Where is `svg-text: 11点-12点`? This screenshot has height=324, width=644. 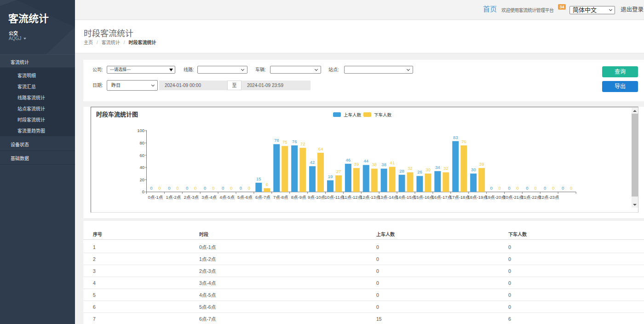 svg-text: 11点-12点 is located at coordinates (352, 197).